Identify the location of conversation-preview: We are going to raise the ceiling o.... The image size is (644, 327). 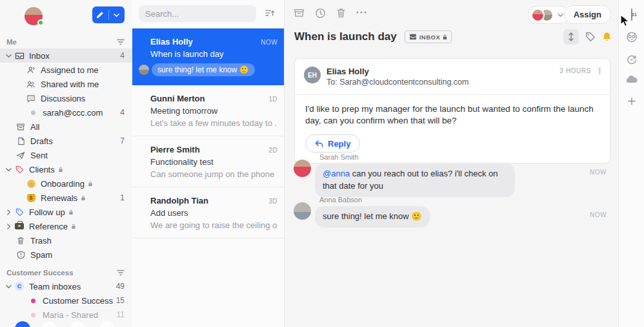
(214, 225).